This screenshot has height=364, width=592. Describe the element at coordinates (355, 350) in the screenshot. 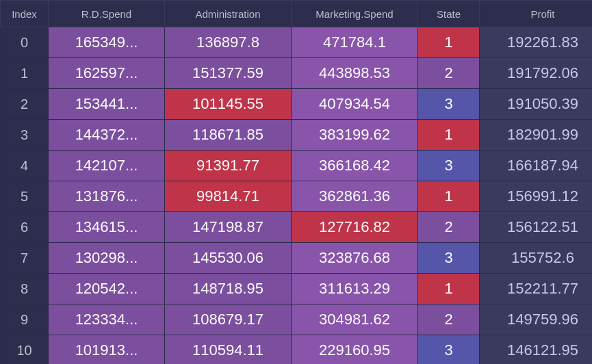

I see `cell-marketing: 229160.95` at that location.